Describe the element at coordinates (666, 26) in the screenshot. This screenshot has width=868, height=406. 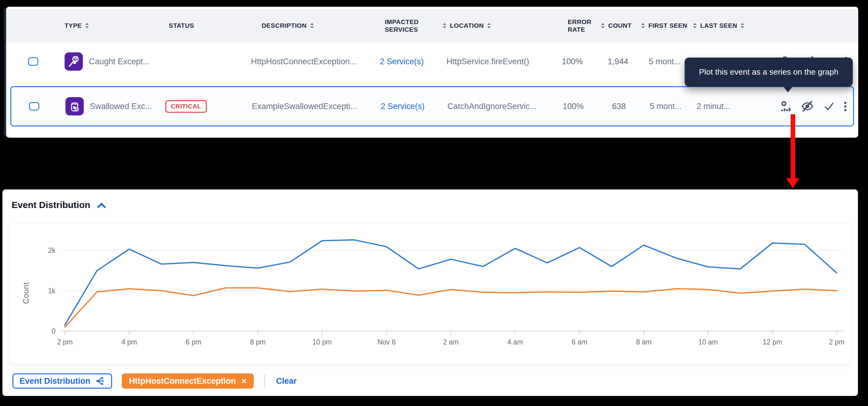
I see `col-header-first-seen: FIRST SEEN` at that location.